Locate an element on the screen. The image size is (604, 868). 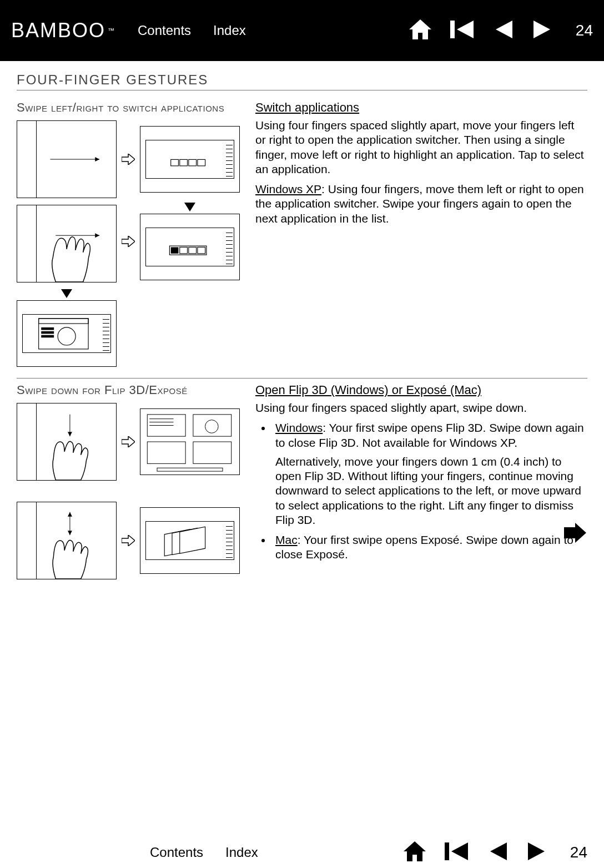
windows-text-2: Alternatively, move your fingers down 1 … is located at coordinates (431, 491).